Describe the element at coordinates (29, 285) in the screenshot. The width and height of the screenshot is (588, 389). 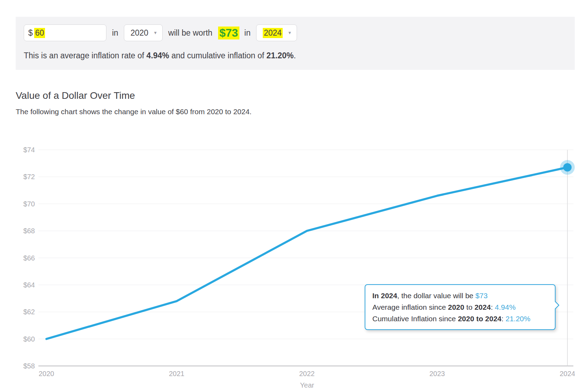
I see `y-tick-label: $64` at that location.